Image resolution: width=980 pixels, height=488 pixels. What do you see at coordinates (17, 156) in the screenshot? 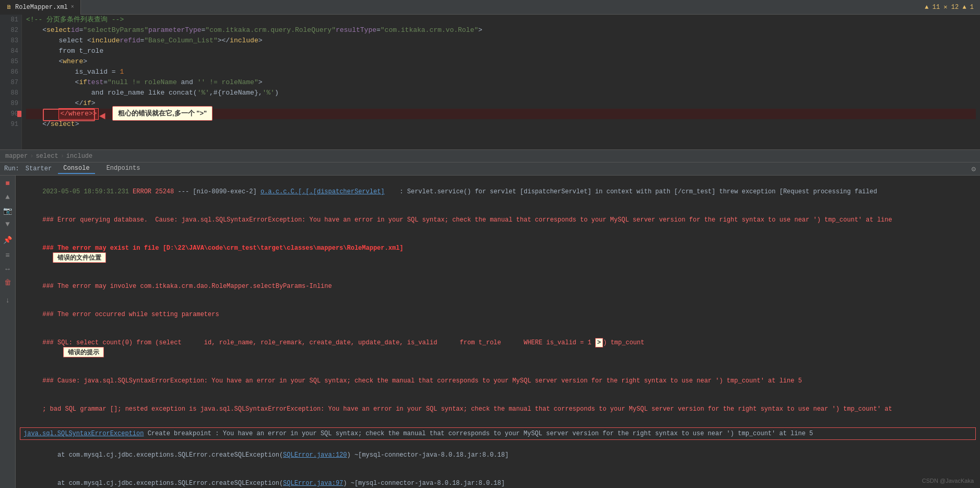
I see `breadcrumb-mapper: mapper` at bounding box center [17, 156].